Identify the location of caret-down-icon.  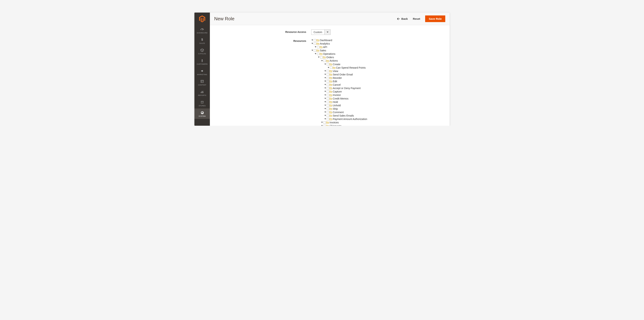
(328, 32).